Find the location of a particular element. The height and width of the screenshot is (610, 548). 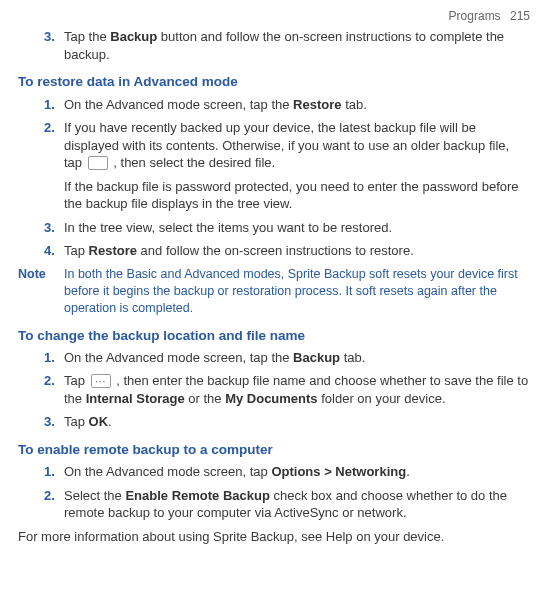

list-item: 4. Tap Restore and follow the on-screen … is located at coordinates (287, 251).